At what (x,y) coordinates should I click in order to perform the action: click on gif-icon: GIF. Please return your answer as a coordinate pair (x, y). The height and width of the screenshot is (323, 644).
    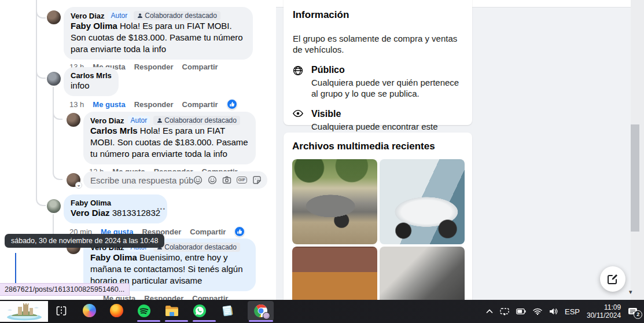
    Looking at the image, I should click on (242, 180).